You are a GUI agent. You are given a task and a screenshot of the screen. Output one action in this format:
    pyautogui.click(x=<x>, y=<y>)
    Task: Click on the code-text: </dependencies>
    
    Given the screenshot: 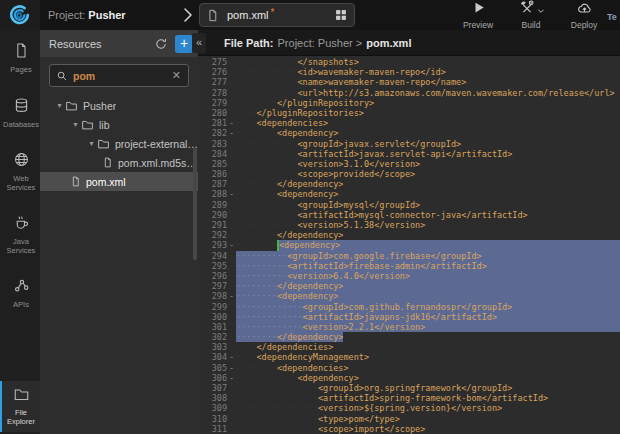 What is the action you would take?
    pyautogui.click(x=294, y=347)
    